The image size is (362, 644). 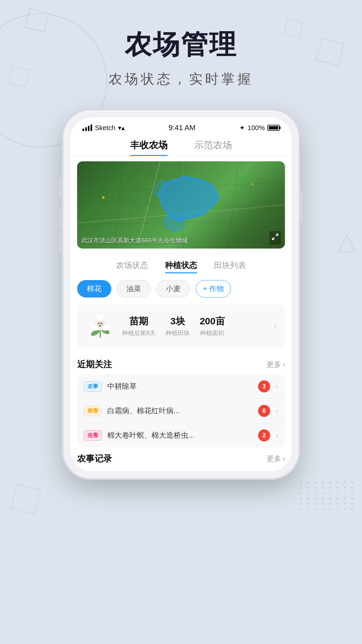 I want to click on map-container: 武汉市洪山区高新大道666号光谷生物城, so click(x=181, y=205).